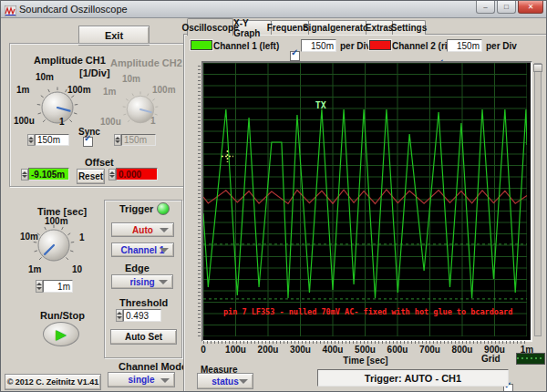 The image size is (547, 392). I want to click on channel-mode-dropdown: single, so click(141, 379).